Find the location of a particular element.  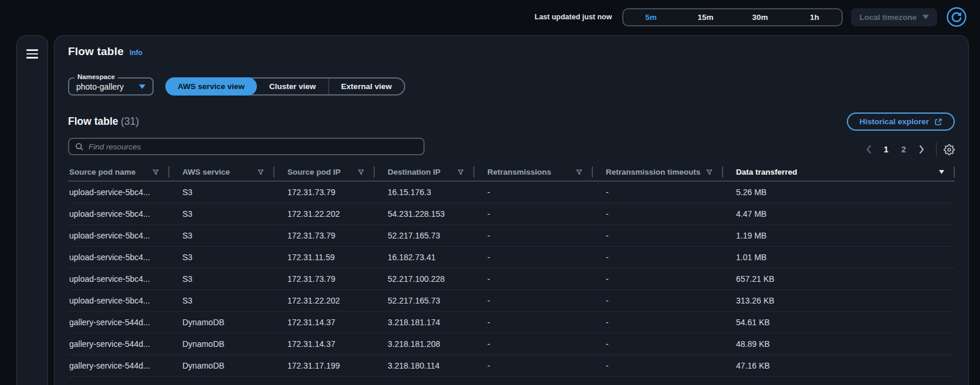

cell-source-pod-ip: 172.31.11.59 is located at coordinates (325, 257).